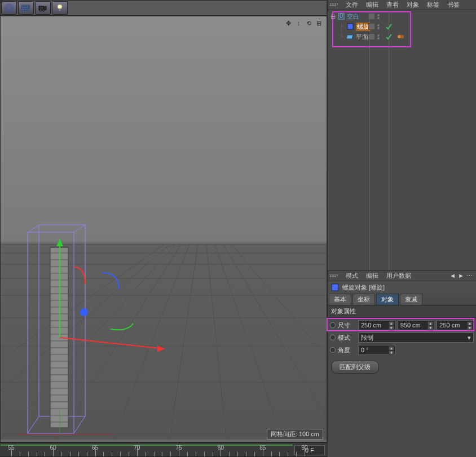 The image size is (476, 457). What do you see at coordinates (60, 8) in the screenshot?
I see `tool-light-icon` at bounding box center [60, 8].